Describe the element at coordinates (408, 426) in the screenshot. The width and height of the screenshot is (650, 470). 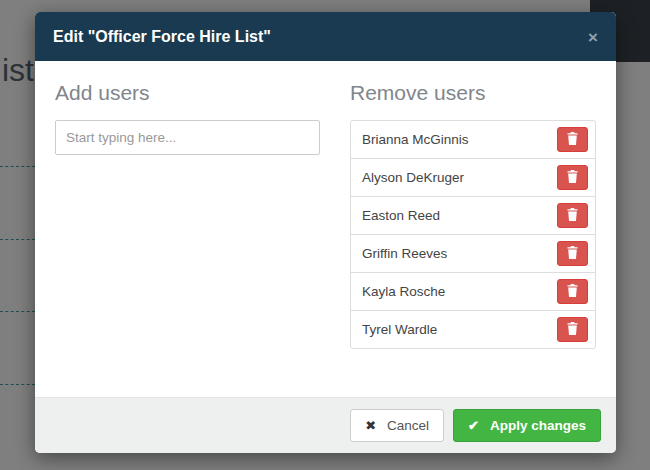
I see `cancel-button-label: Cancel` at that location.